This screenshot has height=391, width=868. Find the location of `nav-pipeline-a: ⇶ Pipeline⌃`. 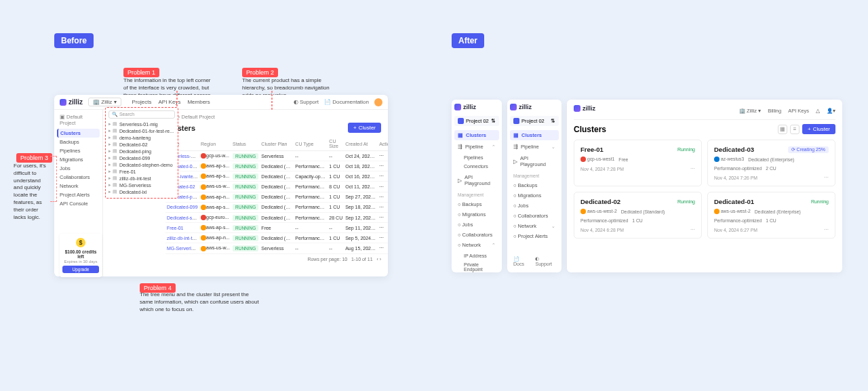

nav-pipeline-a: ⇶ Pipeline⌃ is located at coordinates (477, 146).